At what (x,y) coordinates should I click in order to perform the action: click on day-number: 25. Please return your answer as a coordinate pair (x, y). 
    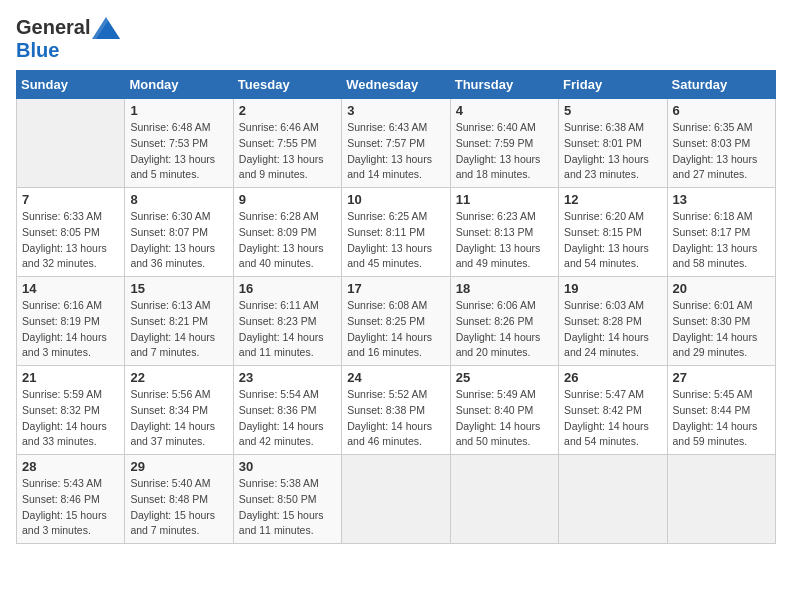
    Looking at the image, I should click on (504, 378).